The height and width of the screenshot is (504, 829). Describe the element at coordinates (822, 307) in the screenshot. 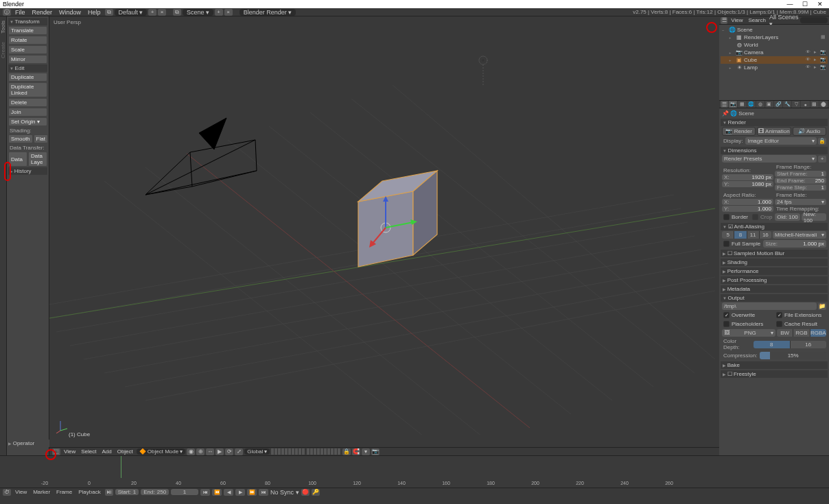

I see `browse-folder-icon: 📁` at that location.